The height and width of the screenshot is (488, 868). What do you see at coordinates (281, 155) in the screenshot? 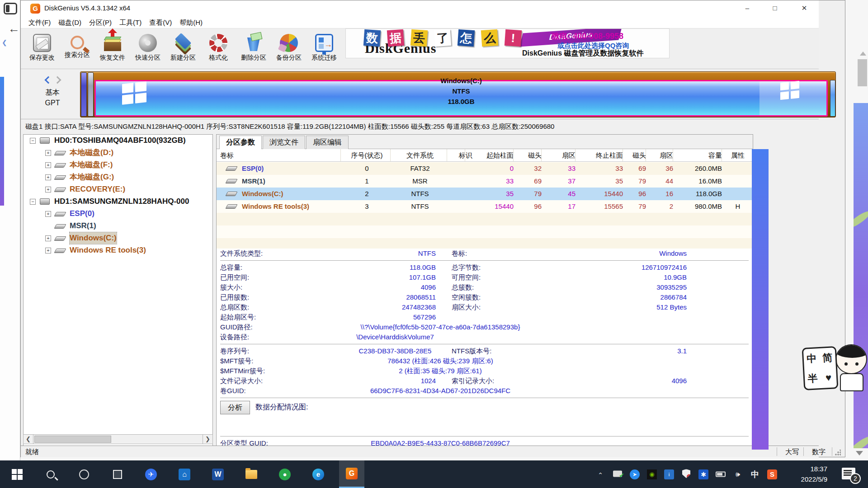
I see `column-header-0: 卷标` at bounding box center [281, 155].